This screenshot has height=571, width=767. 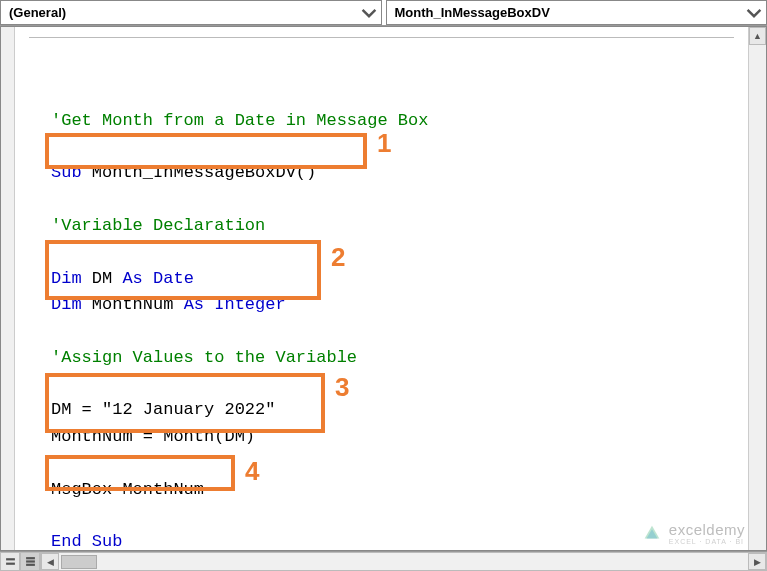 I want to click on procedure-view-button, so click(x=10, y=562).